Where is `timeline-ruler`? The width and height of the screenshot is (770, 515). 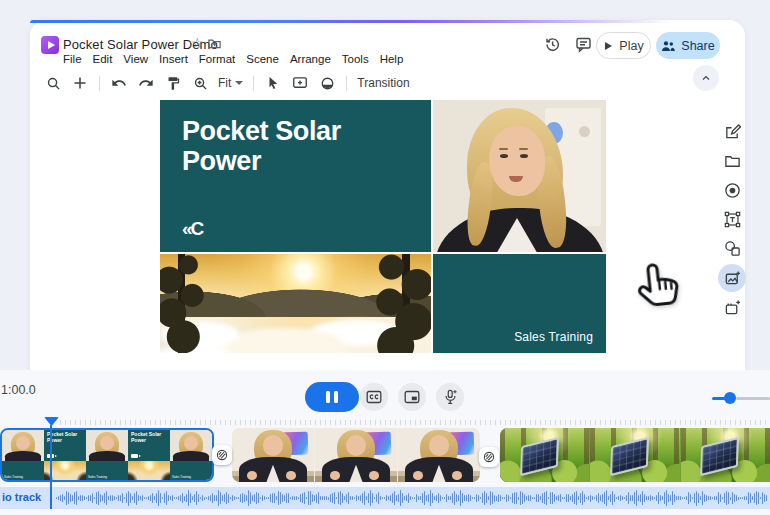 timeline-ruler is located at coordinates (415, 422).